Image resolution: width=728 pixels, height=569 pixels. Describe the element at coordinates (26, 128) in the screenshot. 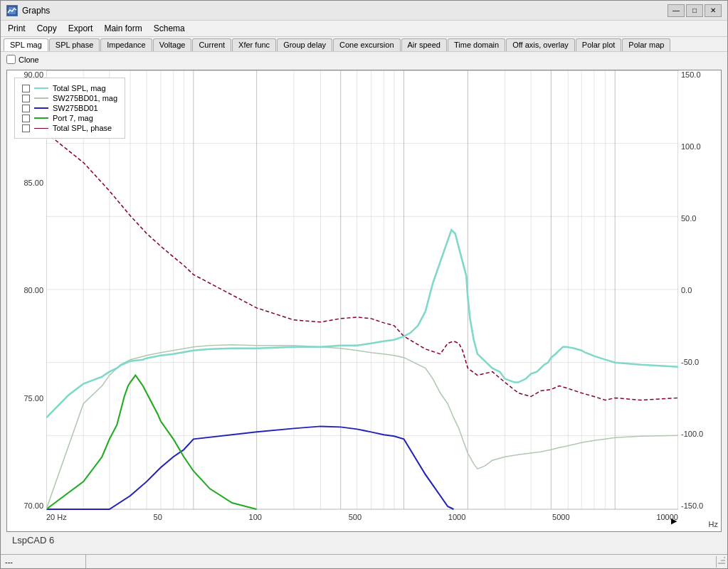

I see `legend-checkbox-phase` at that location.